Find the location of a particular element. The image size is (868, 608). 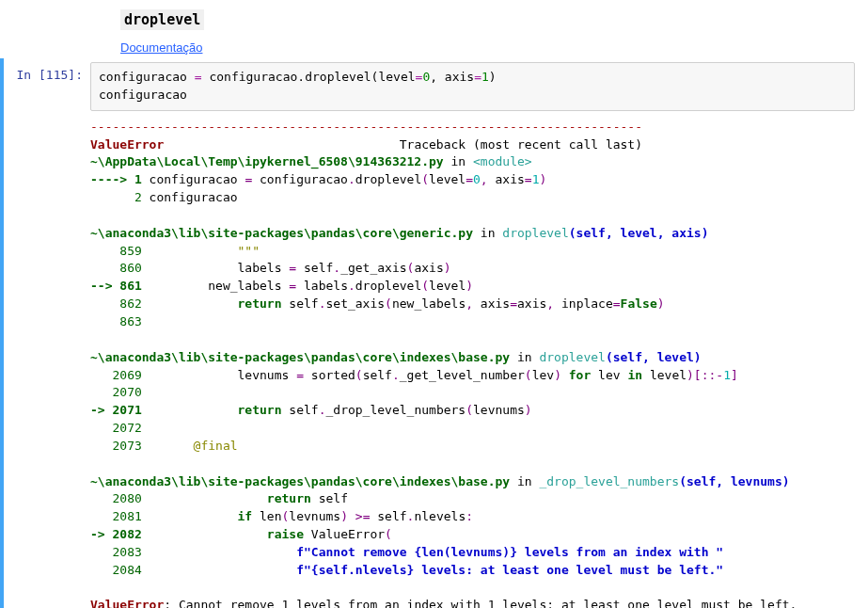

tb-error-name: ValueError is located at coordinates (127, 145).